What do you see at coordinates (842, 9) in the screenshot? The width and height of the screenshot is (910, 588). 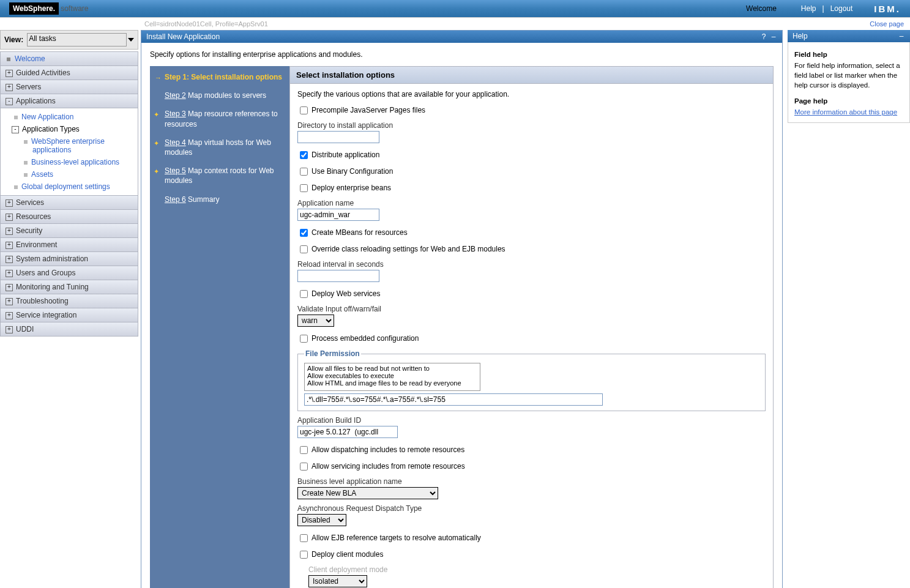 I see `logout-link: Logout` at bounding box center [842, 9].